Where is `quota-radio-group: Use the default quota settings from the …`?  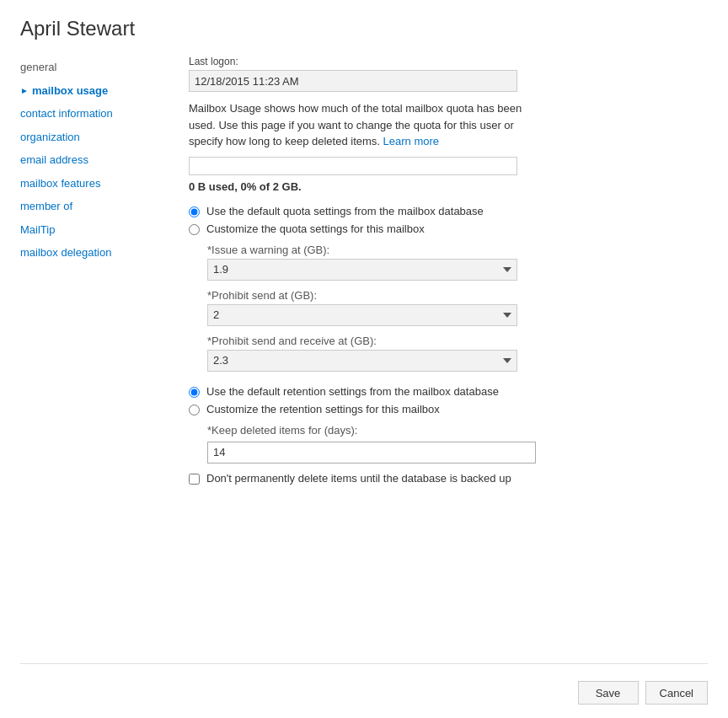
quota-radio-group: Use the default quota settings from the … is located at coordinates (448, 220).